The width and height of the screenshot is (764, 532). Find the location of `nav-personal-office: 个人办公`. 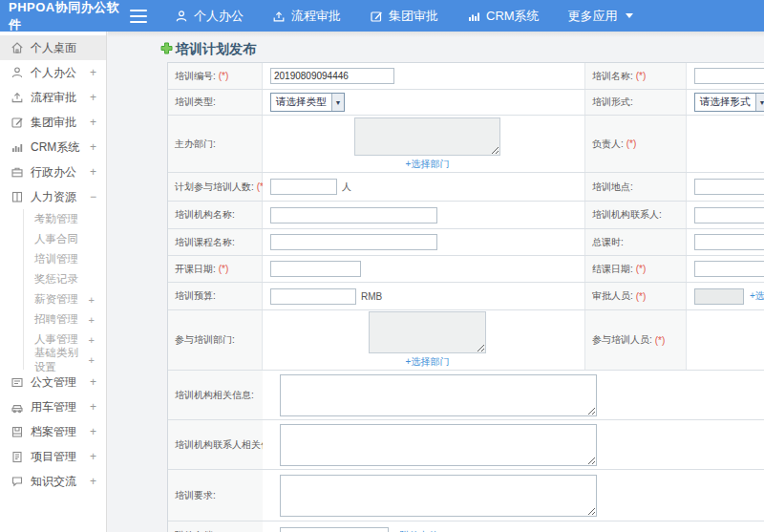

nav-personal-office: 个人办公 is located at coordinates (209, 15).